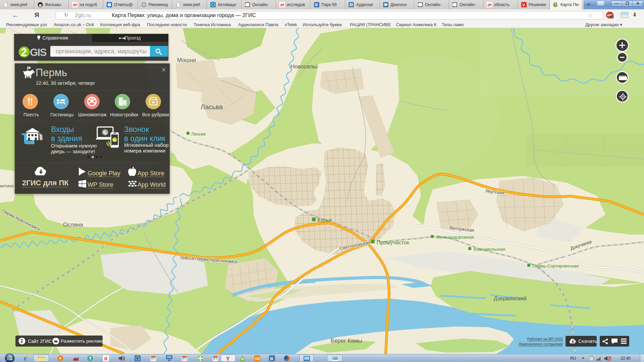 The image size is (644, 362). I want to click on svg-text: V, so click(524, 5).